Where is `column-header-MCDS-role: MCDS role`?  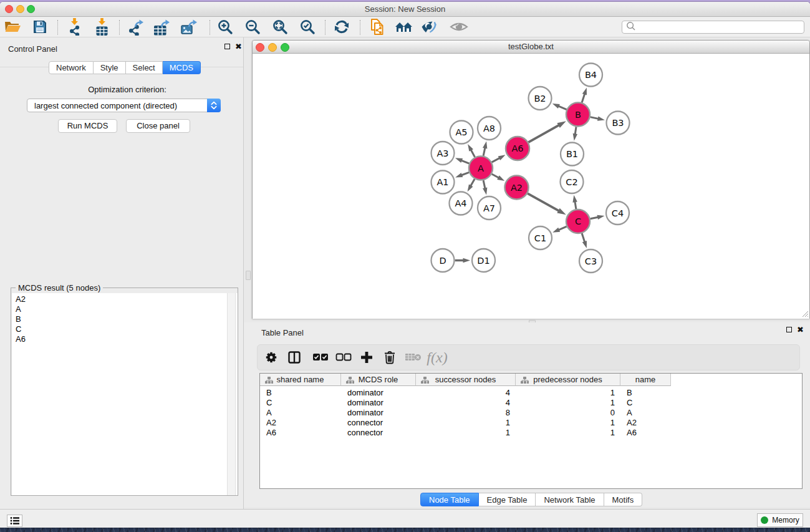
column-header-MCDS-role: MCDS role is located at coordinates (378, 380).